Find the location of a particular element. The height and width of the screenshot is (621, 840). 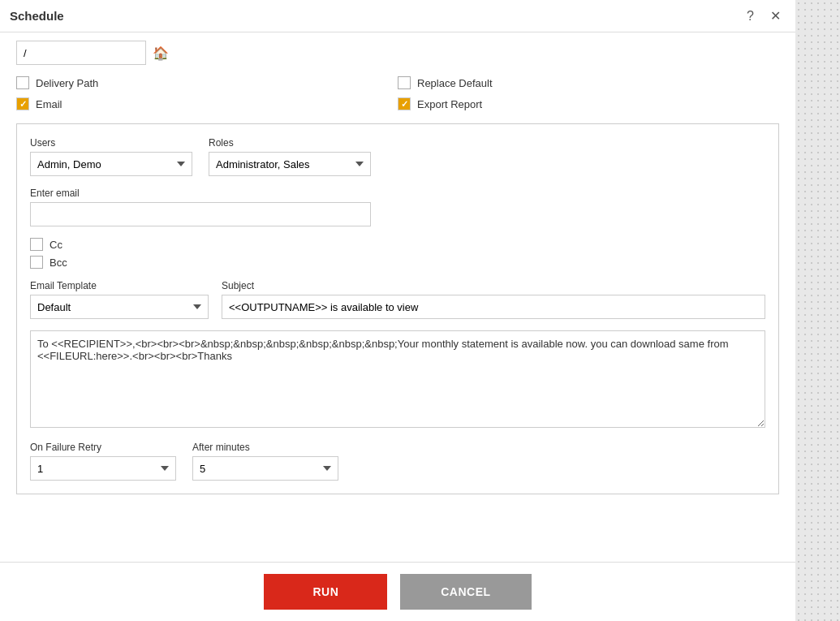

right-panel is located at coordinates (818, 310).